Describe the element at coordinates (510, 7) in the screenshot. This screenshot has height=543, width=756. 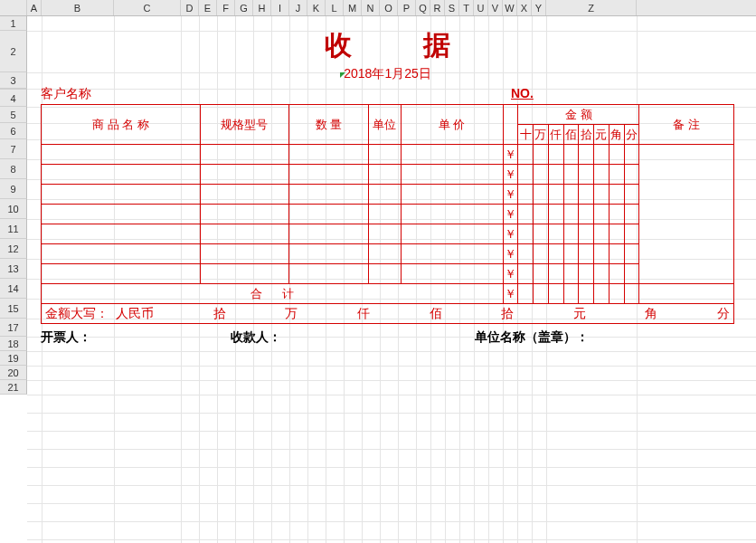
I see `col-header-W: W` at that location.